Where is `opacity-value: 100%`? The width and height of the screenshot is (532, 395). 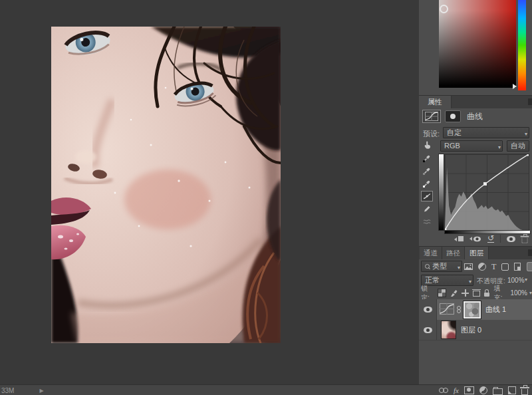
opacity-value: 100% is located at coordinates (516, 281).